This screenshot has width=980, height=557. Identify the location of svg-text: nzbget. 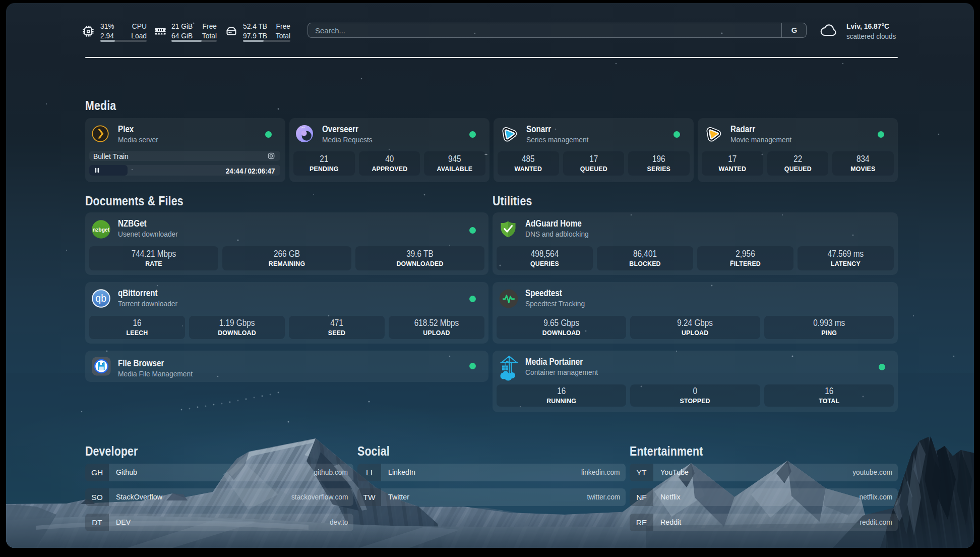
(101, 230).